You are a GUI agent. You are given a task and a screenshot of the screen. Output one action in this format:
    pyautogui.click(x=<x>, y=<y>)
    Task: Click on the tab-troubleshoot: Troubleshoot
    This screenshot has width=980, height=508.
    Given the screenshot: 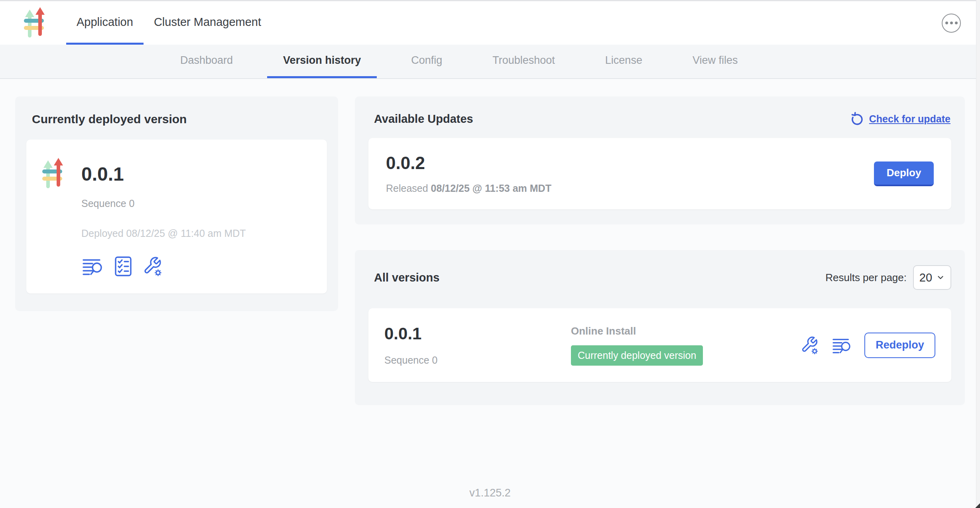 What is the action you would take?
    pyautogui.click(x=524, y=61)
    